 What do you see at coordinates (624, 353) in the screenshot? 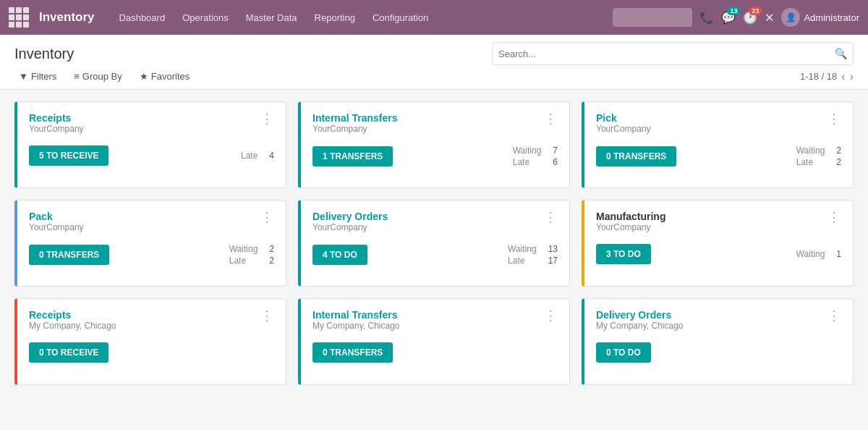
I see `card-action-button: 0 TO DO` at bounding box center [624, 353].